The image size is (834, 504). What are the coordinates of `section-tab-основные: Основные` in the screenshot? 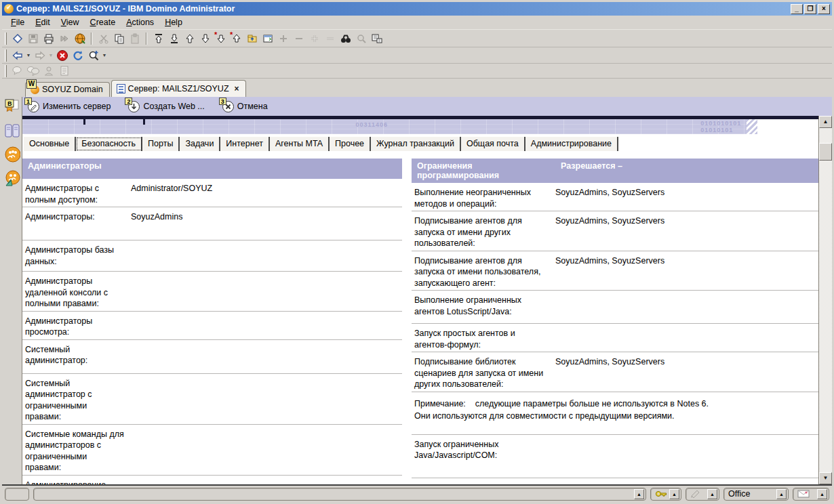 It's located at (50, 144).